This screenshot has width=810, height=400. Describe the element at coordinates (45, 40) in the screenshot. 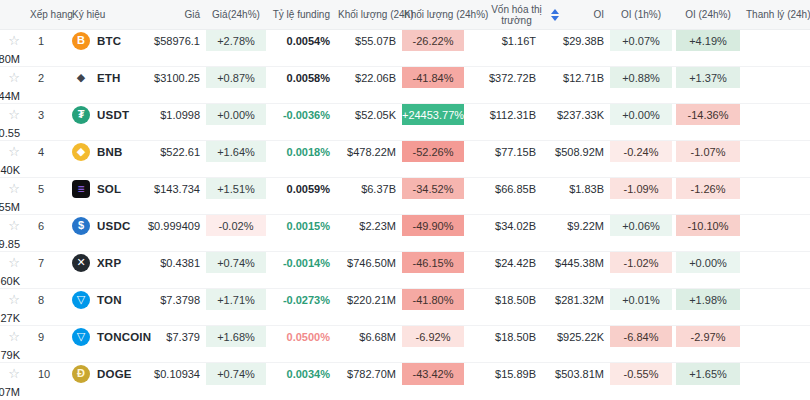

I see `rank-cell: 1` at that location.